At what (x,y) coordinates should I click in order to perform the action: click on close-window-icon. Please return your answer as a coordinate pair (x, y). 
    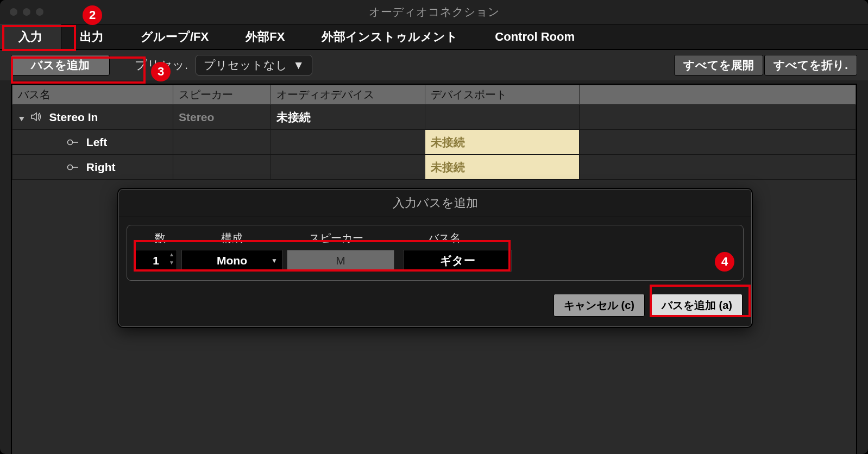
    Looking at the image, I should click on (14, 12).